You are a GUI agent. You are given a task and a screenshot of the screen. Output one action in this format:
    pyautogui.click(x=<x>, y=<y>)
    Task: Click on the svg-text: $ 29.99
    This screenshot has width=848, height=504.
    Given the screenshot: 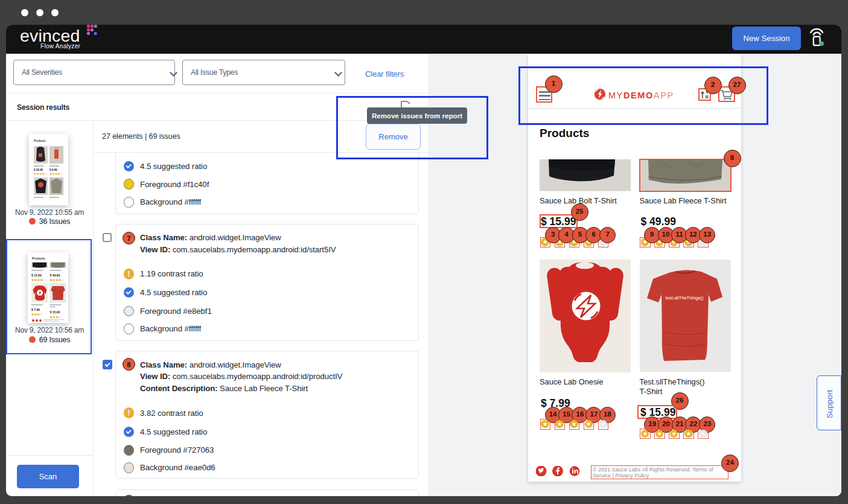 What is the action you would take?
    pyautogui.click(x=39, y=170)
    